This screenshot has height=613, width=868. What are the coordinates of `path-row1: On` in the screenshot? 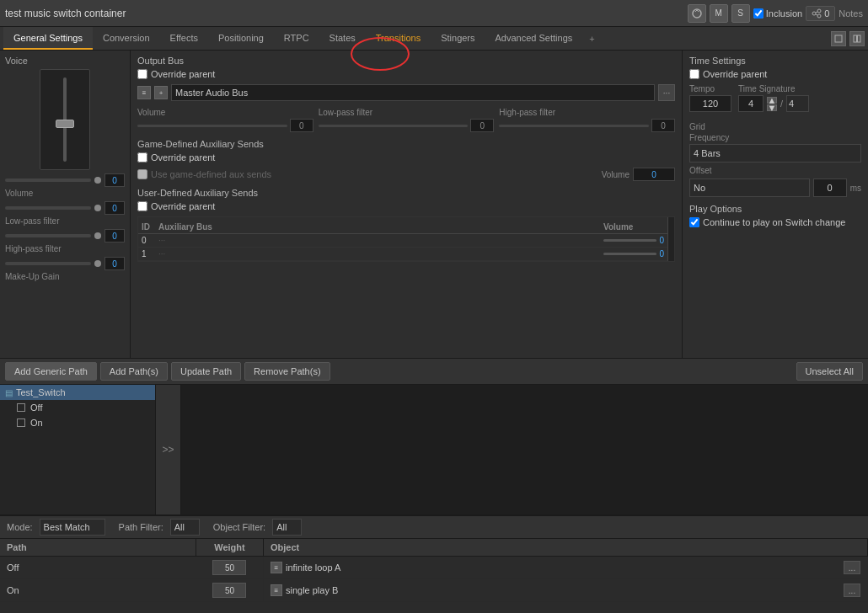 It's located at (98, 591).